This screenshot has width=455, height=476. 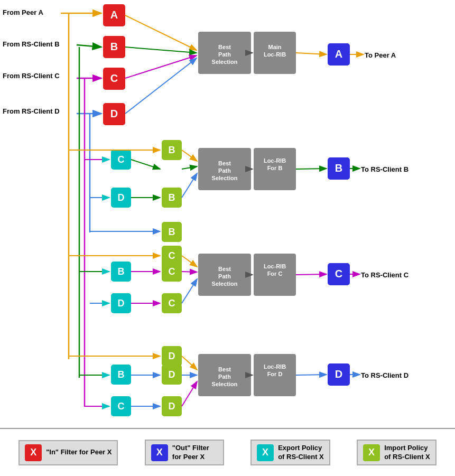 I want to click on legend: X "In" Filter for Peer X X "Out" Filterf…, so click(x=227, y=452).